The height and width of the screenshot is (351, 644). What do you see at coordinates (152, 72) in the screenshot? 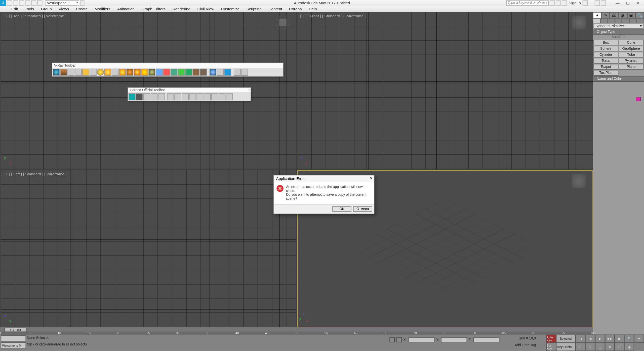
I see `vray-plane-icon` at bounding box center [152, 72].